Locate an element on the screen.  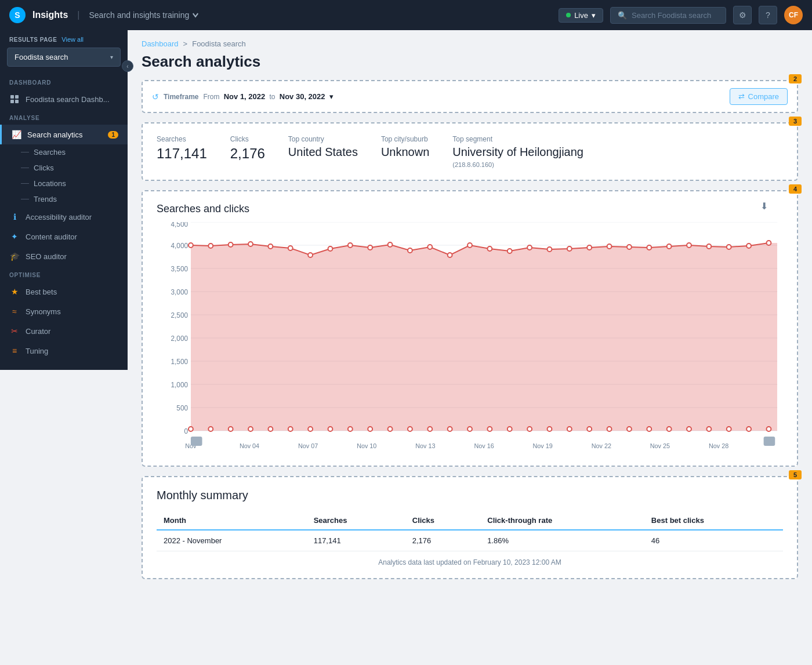
sidebar-item-content: ✦ Content auditor is located at coordinates (64, 237).